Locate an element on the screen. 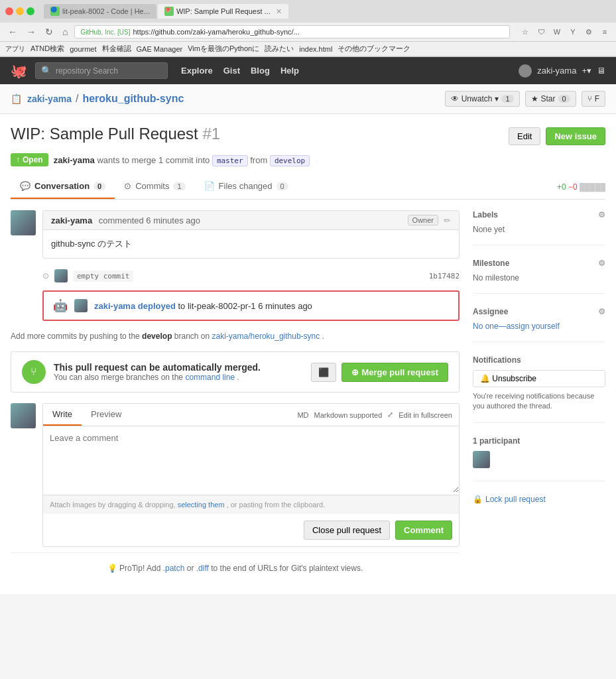 This screenshot has height=679, width=616. sidebar-labels: Labels ⚙ None yet is located at coordinates (539, 228).